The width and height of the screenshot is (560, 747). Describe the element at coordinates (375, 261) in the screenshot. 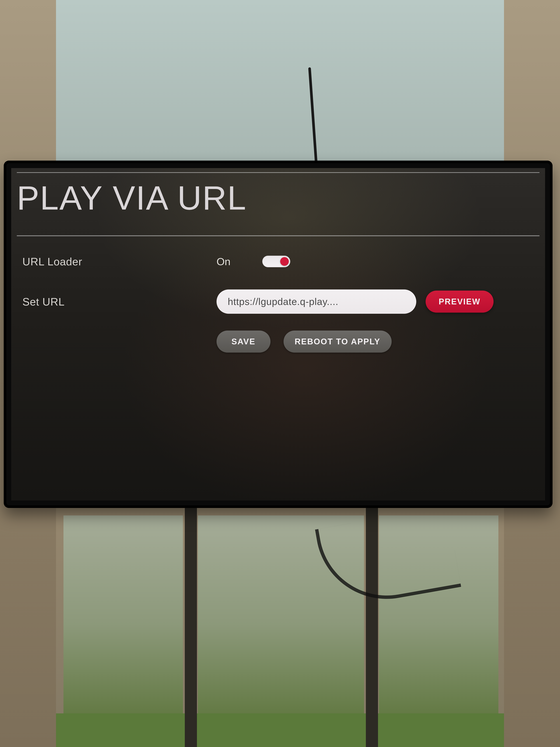

I see `url-loader-controls: On` at that location.